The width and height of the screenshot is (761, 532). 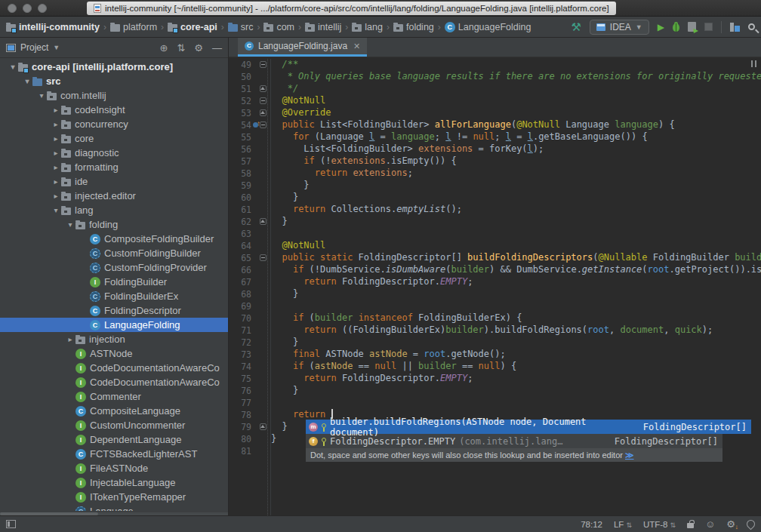 What do you see at coordinates (114, 110) in the screenshot?
I see `tree-item-codeinsight: ▸codeInsight` at bounding box center [114, 110].